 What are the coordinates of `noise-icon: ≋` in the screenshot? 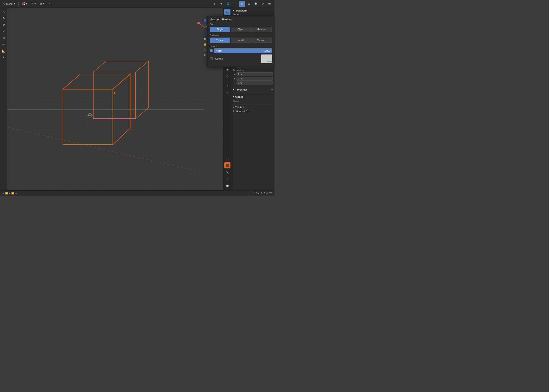 It's located at (227, 93).